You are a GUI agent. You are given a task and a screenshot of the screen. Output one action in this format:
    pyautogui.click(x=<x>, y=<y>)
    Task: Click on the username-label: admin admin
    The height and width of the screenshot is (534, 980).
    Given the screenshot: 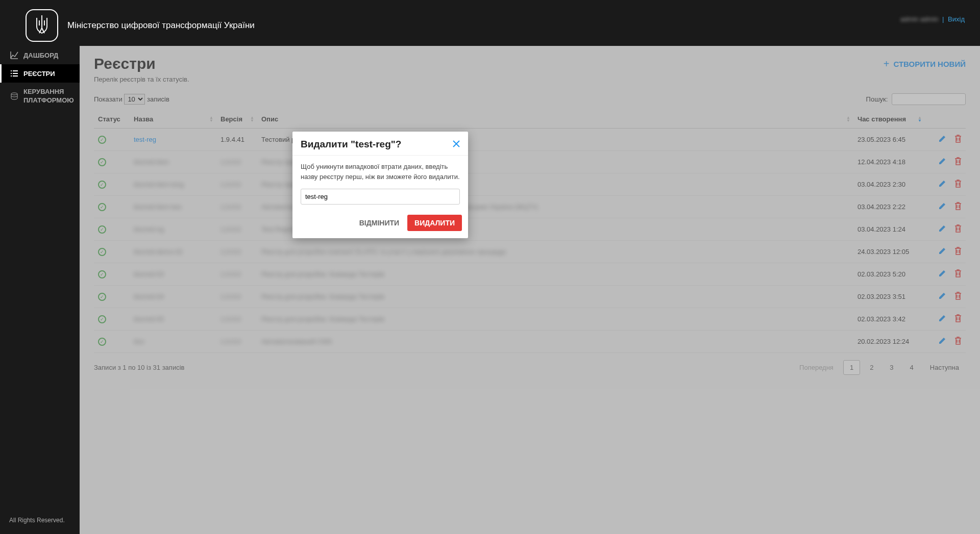 What is the action you would take?
    pyautogui.click(x=919, y=19)
    